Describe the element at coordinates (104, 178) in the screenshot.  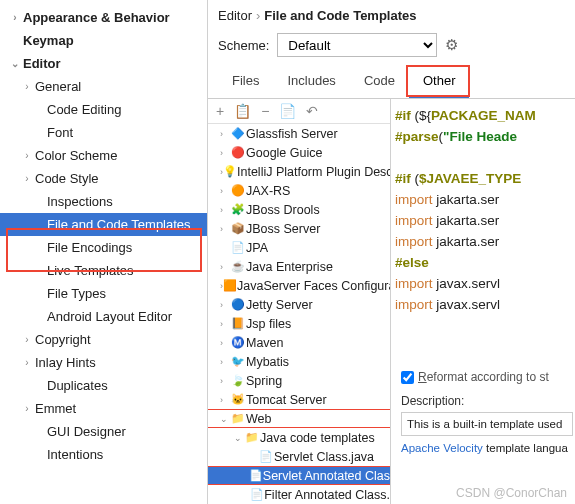
I see `sidebar-item: ›Code Style` at that location.